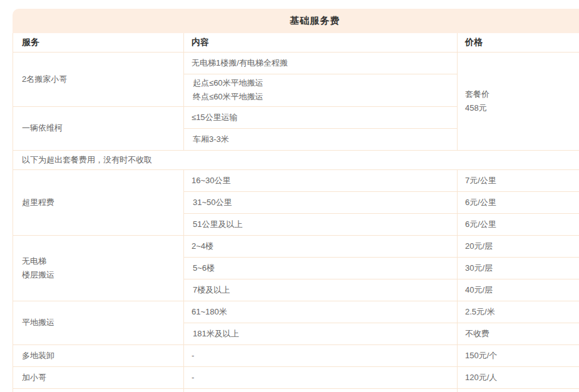 This screenshot has height=392, width=579. I want to click on table-title: 基础服务费, so click(315, 21).